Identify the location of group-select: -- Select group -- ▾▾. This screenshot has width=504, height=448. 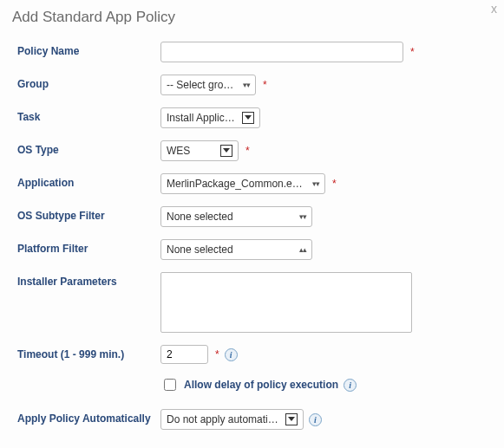
(208, 85).